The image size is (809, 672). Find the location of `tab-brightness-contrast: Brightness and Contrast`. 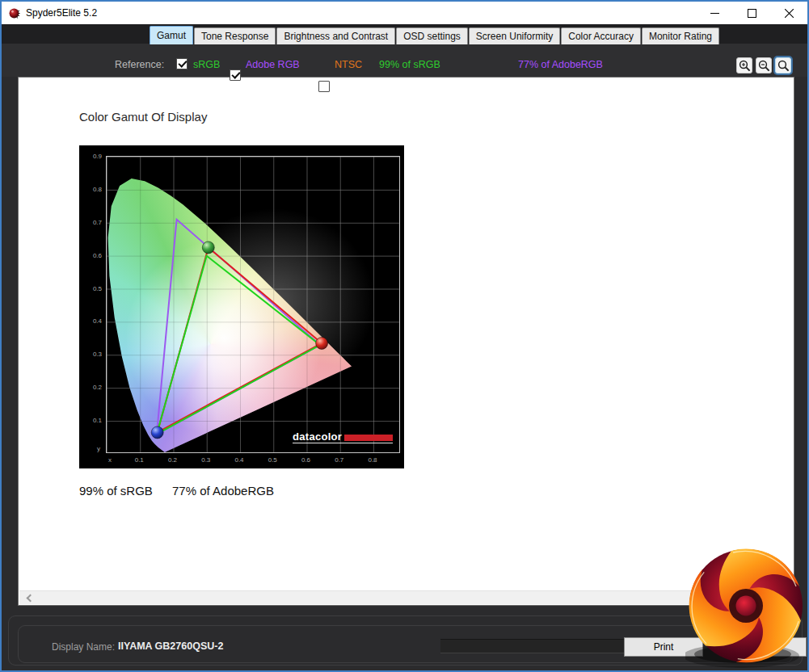

tab-brightness-contrast: Brightness and Contrast is located at coordinates (336, 36).